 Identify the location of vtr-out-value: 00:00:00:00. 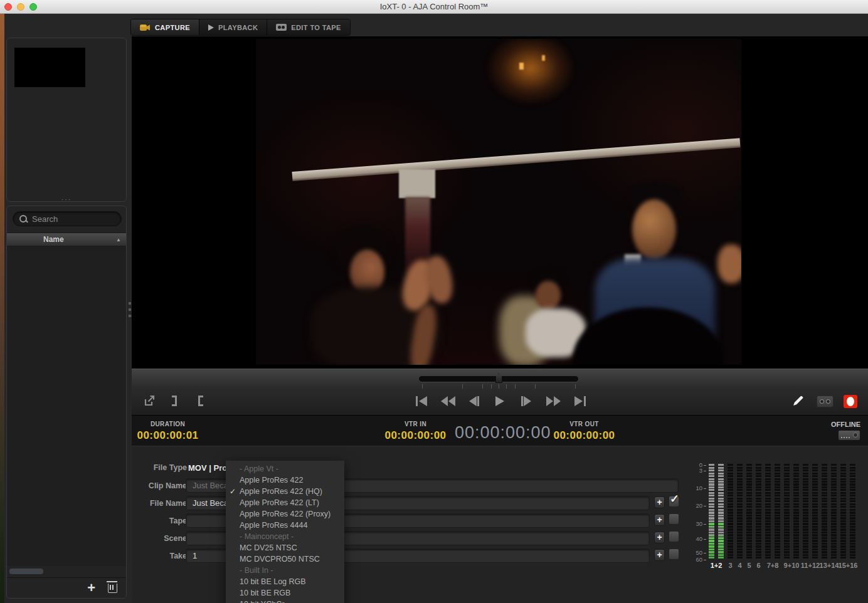
(585, 436).